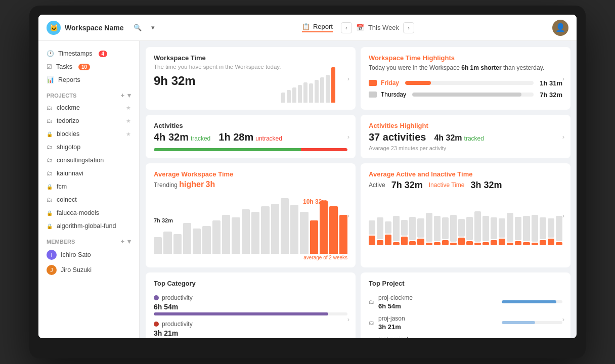 Image resolution: width=615 pixels, height=364 pixels. What do you see at coordinates (117, 28) in the screenshot?
I see `topbar-left: 🐱 Workspace Name 🔍 ▾` at bounding box center [117, 28].